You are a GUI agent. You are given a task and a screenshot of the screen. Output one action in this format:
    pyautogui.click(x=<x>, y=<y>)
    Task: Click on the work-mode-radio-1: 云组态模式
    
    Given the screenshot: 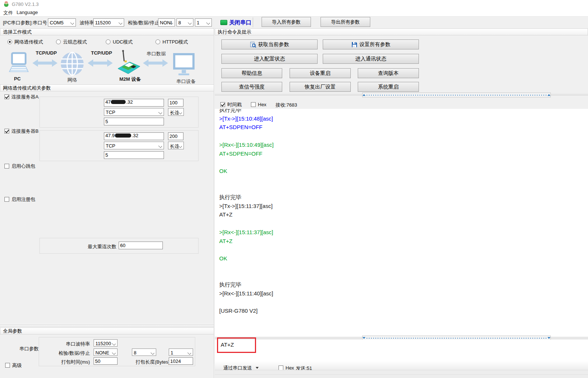 What is the action you would take?
    pyautogui.click(x=71, y=42)
    